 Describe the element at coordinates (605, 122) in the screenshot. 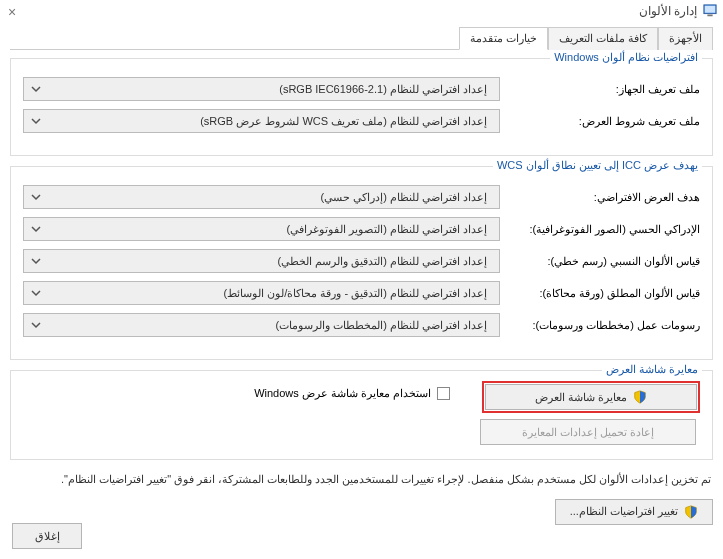

I see `viewing-profile-label: ملف تعريف شروط العرض:` at that location.